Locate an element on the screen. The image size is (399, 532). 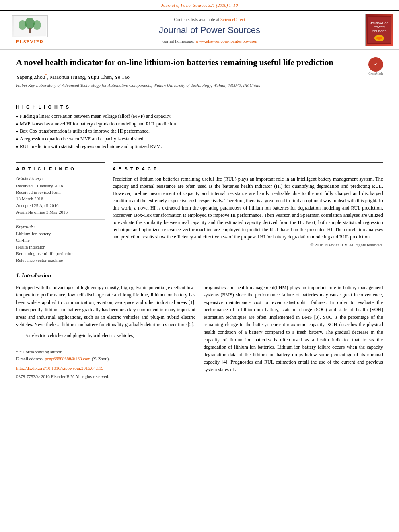
elsevier-logo-image is located at coordinates (30, 27).